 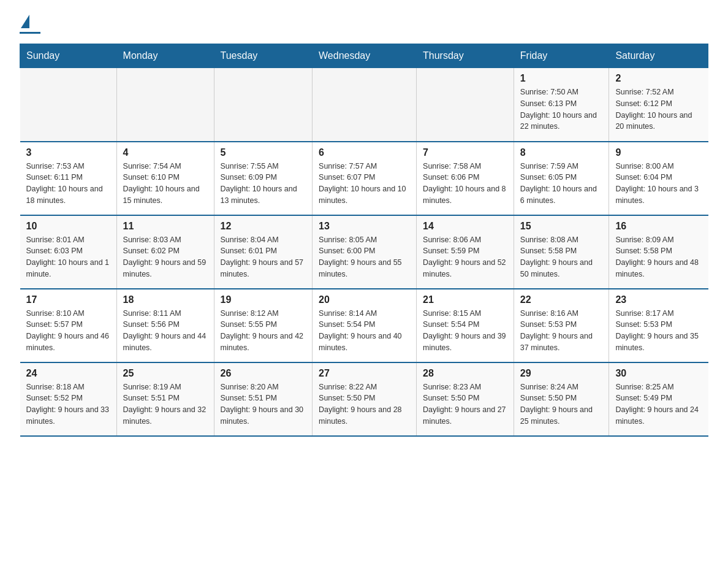 What do you see at coordinates (561, 252) in the screenshot?
I see `calendar-cell: 15Sunrise: 8:08 AM Sunset: 5:58 PM Dayli…` at bounding box center [561, 252].